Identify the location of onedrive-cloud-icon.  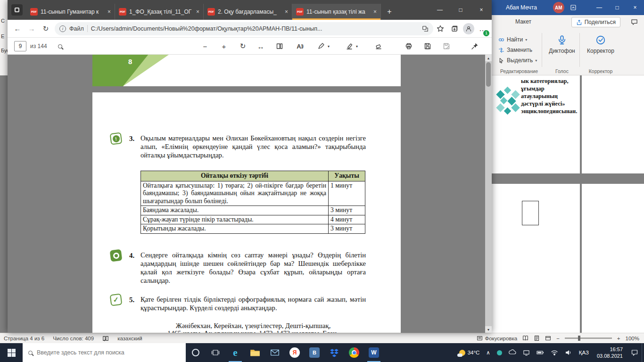
(512, 353).